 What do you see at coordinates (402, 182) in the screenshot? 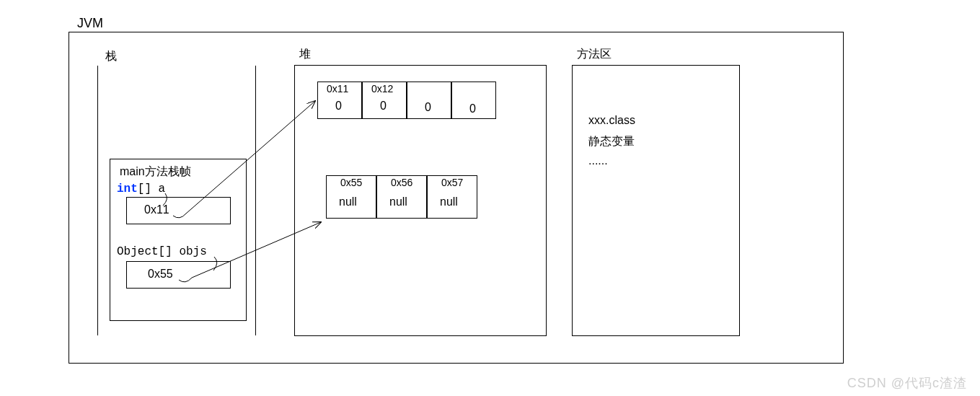
I see `heap-arr2-addr-1: 0x56` at bounding box center [402, 182].